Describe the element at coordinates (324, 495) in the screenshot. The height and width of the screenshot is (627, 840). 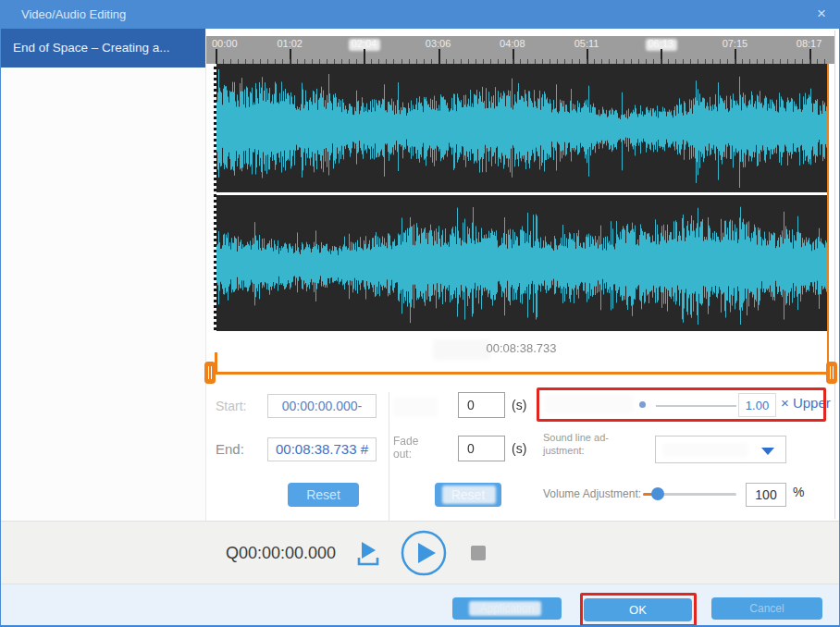
I see `trim-reset-button: Reset` at that location.